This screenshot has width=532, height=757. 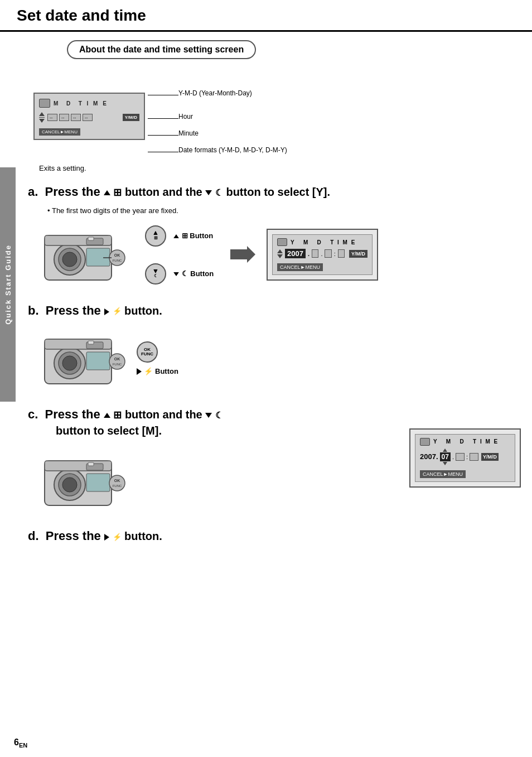 What do you see at coordinates (157, 358) in the screenshot?
I see `button-labels-b: OKFUNC ⚡ Button` at bounding box center [157, 358].